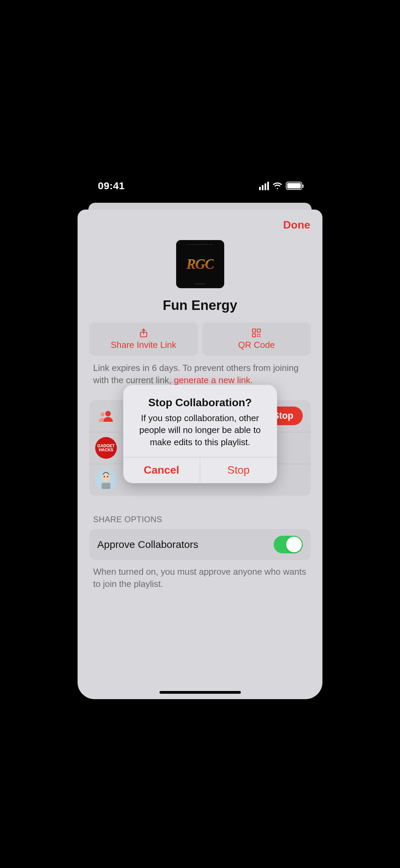 This screenshot has width=400, height=868. What do you see at coordinates (200, 430) in the screenshot?
I see `alert-message: If you stop collaboration, other people …` at bounding box center [200, 430].